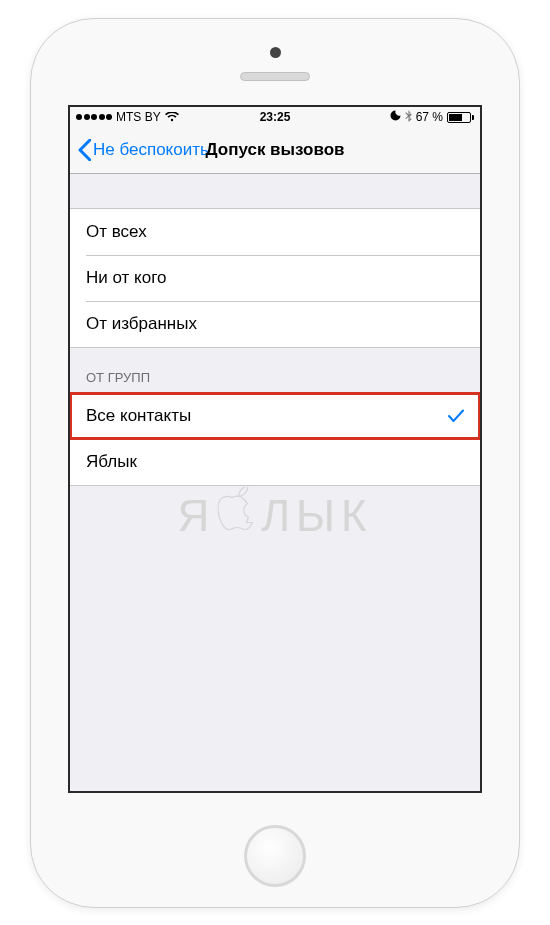 This screenshot has height=925, width=550. I want to click on row-label: Яблык, so click(112, 462).